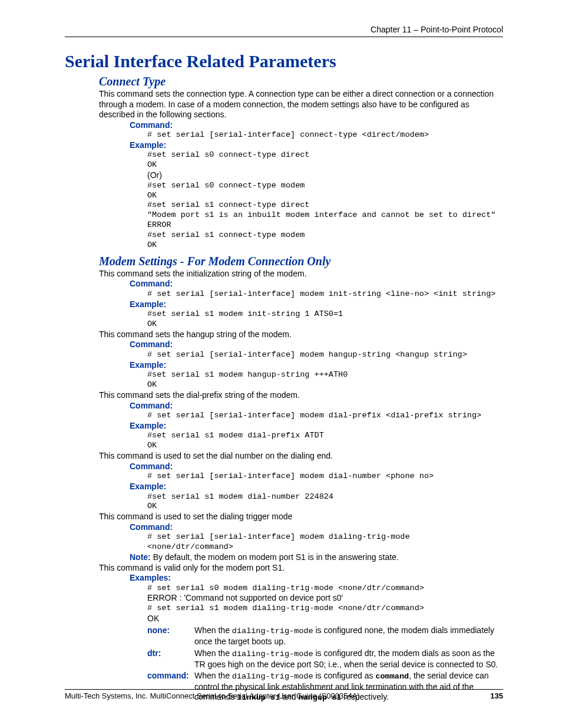  I want to click on modem-p2: This command sets the hangup string of t…, so click(301, 335).